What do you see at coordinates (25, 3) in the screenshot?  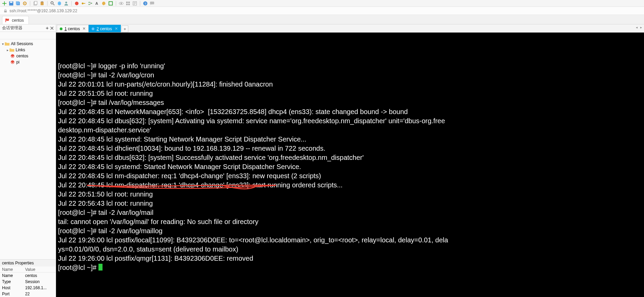 I see `settings-icon` at bounding box center [25, 3].